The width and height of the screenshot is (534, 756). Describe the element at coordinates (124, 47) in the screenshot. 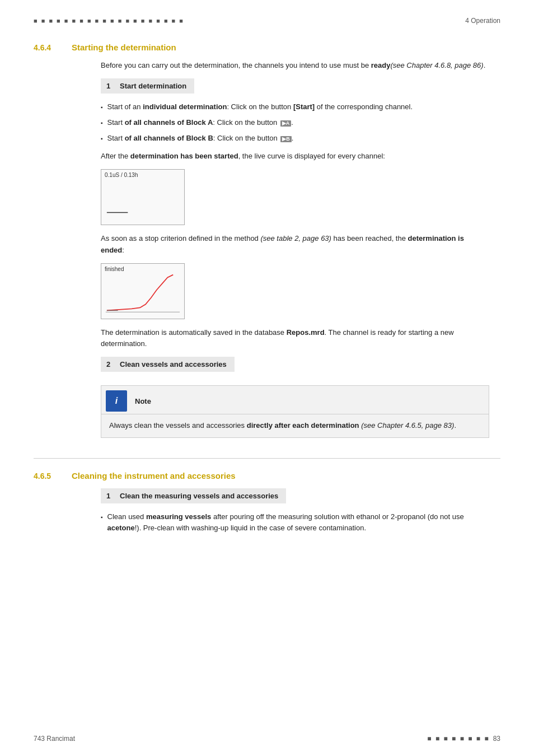

I see `section-title-4-6-4: Starting the determination` at that location.